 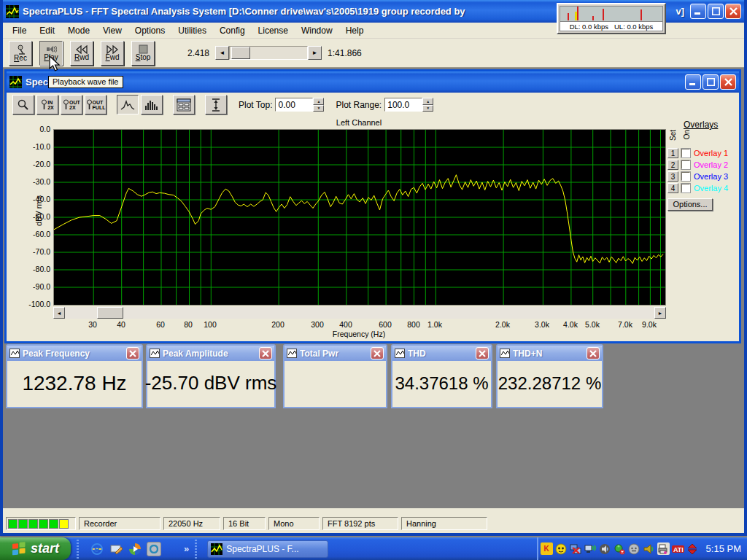 I want to click on slider-left-arrow: ◄, so click(x=222, y=52).